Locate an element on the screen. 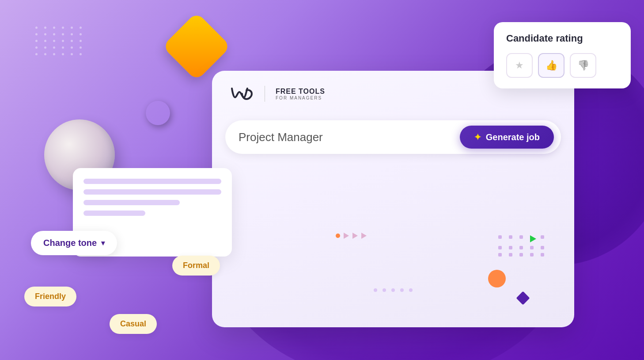 The height and width of the screenshot is (360, 644). tone-tag-friendly: Friendly is located at coordinates (50, 296).